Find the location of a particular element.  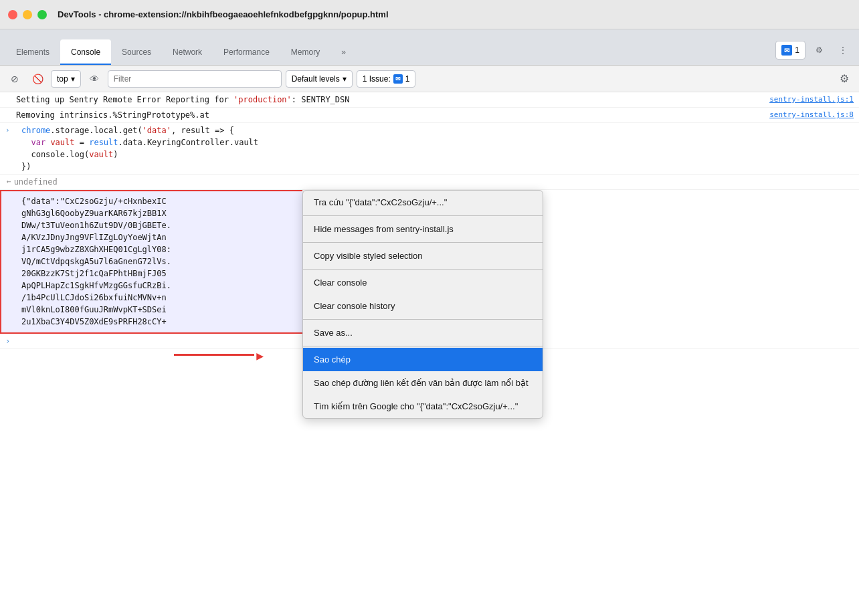

context-menu-item-save-as: Save as... is located at coordinates (423, 333).